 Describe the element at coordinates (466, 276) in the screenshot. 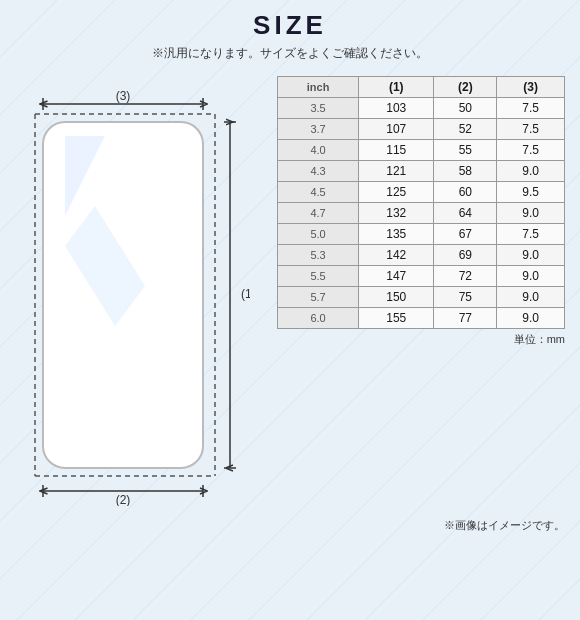

I see `cell-col2: 72` at that location.